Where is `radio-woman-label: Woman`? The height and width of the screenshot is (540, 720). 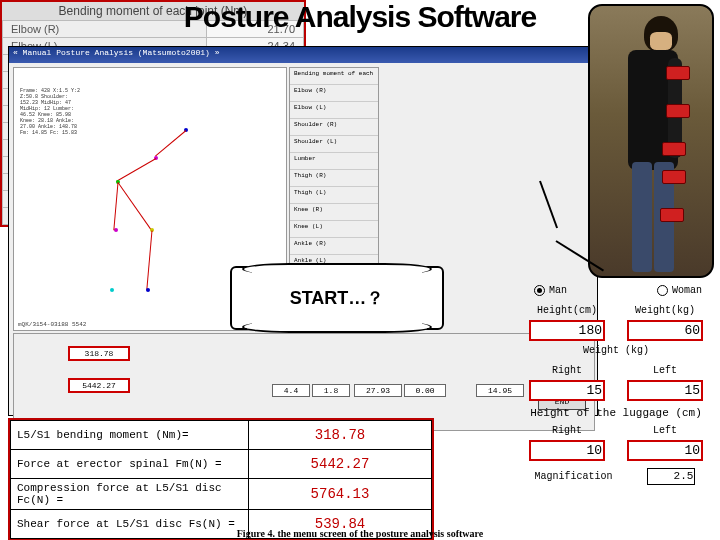
radio-woman-label: Woman is located at coordinates (687, 290).